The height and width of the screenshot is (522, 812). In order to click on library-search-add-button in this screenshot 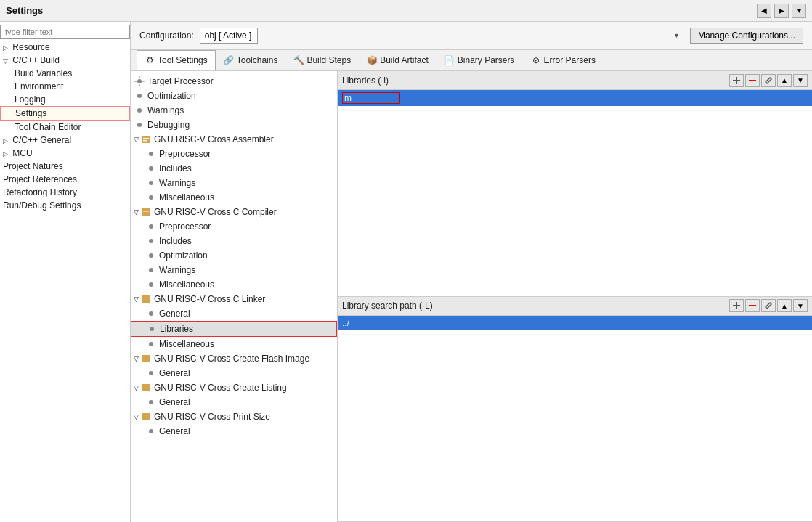, I will do `click(736, 306)`.